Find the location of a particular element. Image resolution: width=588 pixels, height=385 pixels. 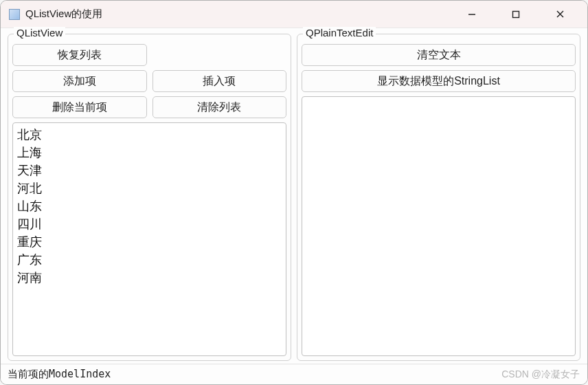

minimize-button is located at coordinates (472, 14).